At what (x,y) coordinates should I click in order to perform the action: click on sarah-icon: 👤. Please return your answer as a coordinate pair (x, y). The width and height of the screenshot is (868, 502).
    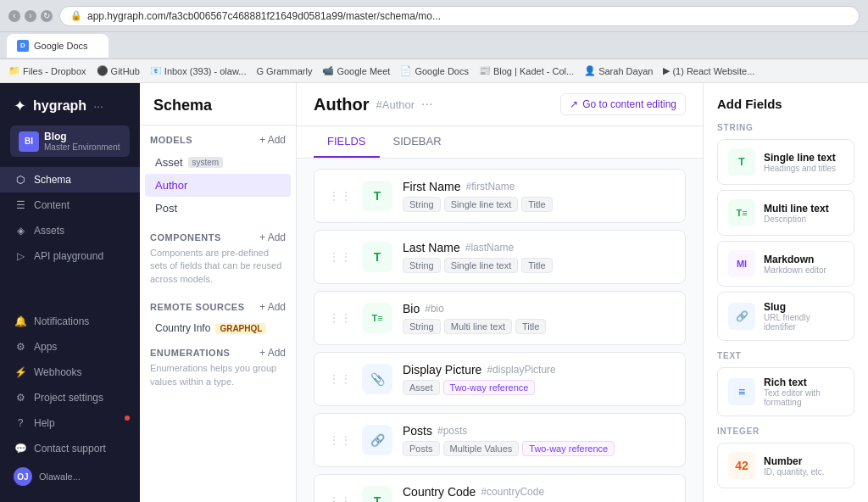
    Looking at the image, I should click on (590, 71).